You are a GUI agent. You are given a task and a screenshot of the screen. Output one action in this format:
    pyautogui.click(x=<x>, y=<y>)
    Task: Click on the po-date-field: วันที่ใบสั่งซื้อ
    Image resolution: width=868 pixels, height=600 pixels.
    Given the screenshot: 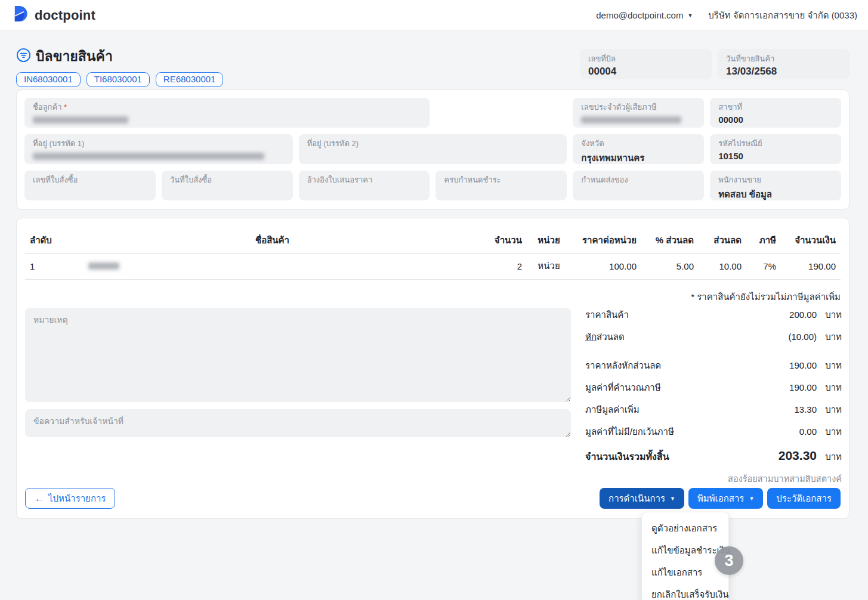 What is the action you would take?
    pyautogui.click(x=227, y=185)
    